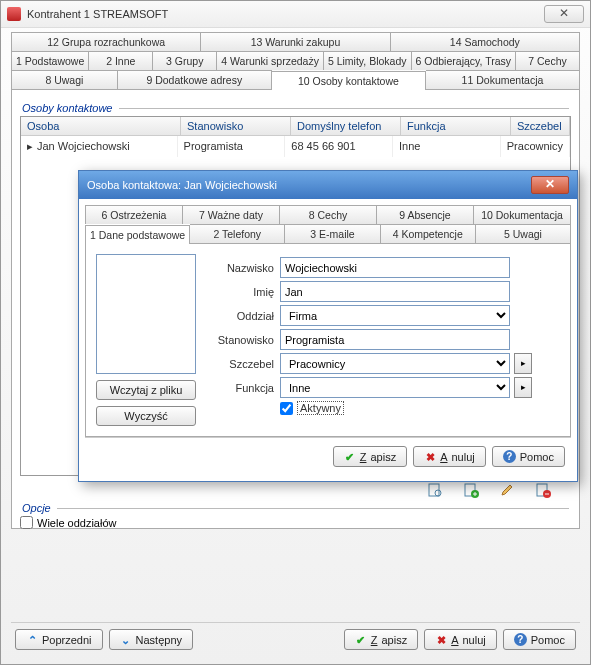 Image resolution: width=591 pixels, height=665 pixels. I want to click on tab-limity-blokady: 5 Limity, Blokady, so click(368, 60).